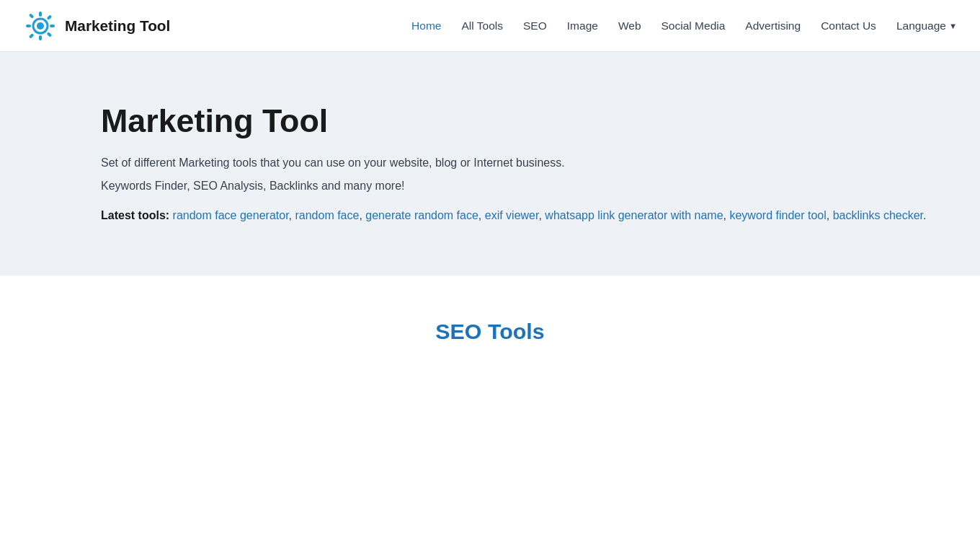 The width and height of the screenshot is (980, 551). I want to click on brand-name: Marketing Tool, so click(117, 26).